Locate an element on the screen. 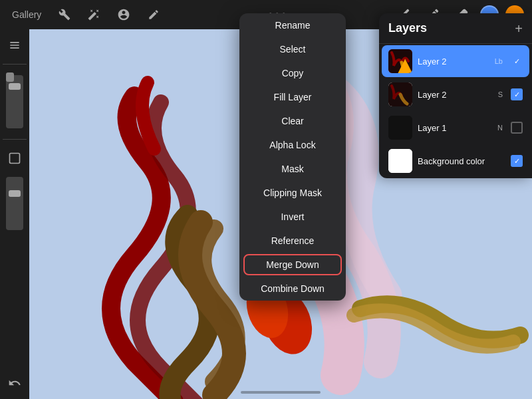 The width and height of the screenshot is (532, 399). wand-tool-button is located at coordinates (94, 15).